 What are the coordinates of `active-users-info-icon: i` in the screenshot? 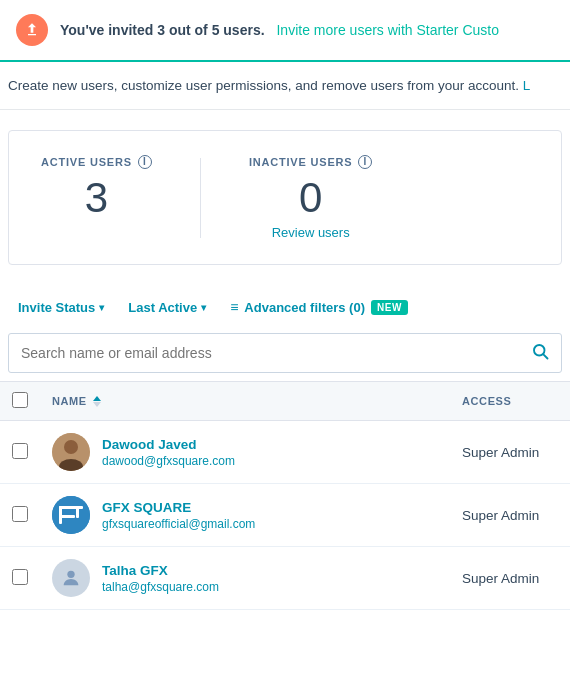 It's located at (145, 162).